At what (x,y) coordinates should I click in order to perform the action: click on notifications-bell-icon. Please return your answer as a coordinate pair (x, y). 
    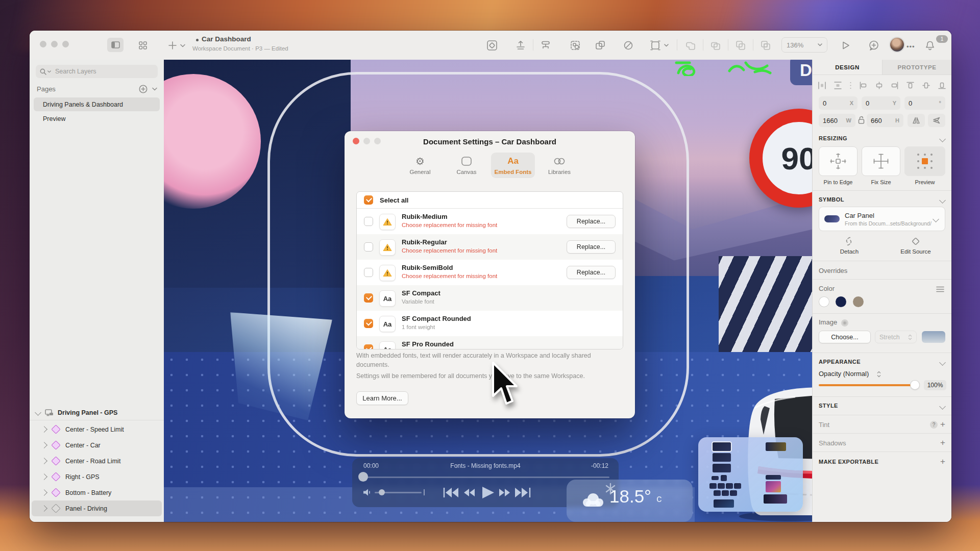
    Looking at the image, I should click on (930, 45).